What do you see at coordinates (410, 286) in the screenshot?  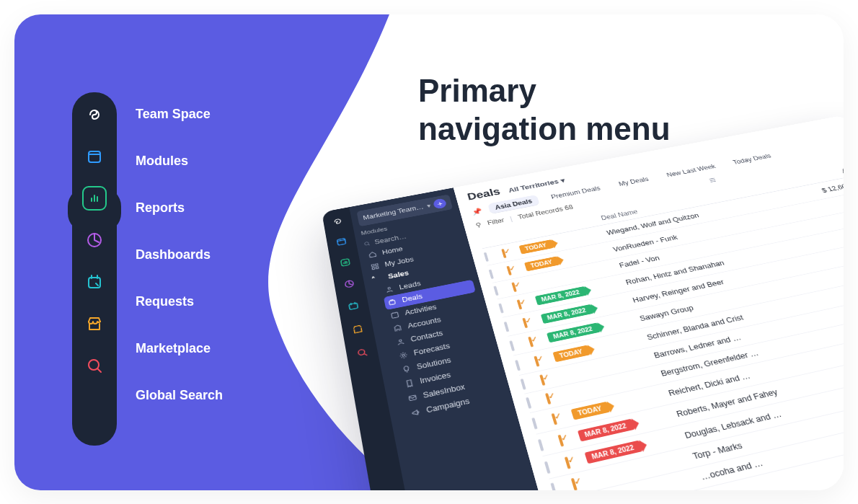 I see `sidebar-item-label: Leads` at bounding box center [410, 286].